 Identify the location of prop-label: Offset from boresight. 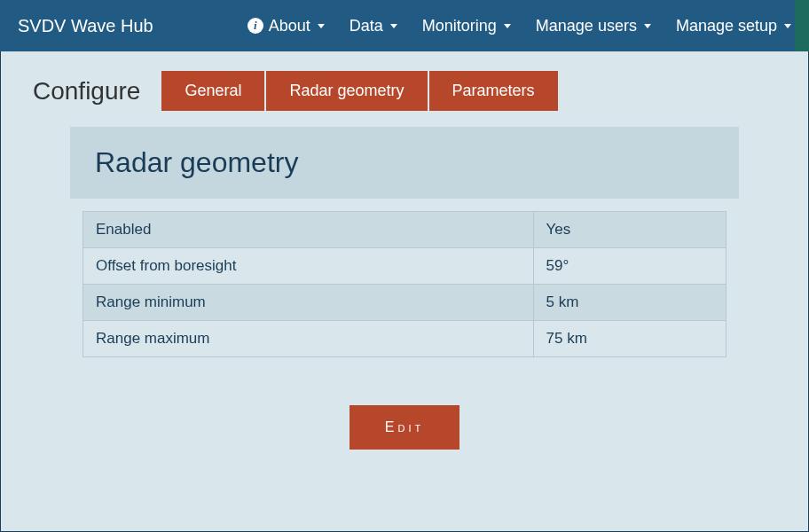
(309, 266).